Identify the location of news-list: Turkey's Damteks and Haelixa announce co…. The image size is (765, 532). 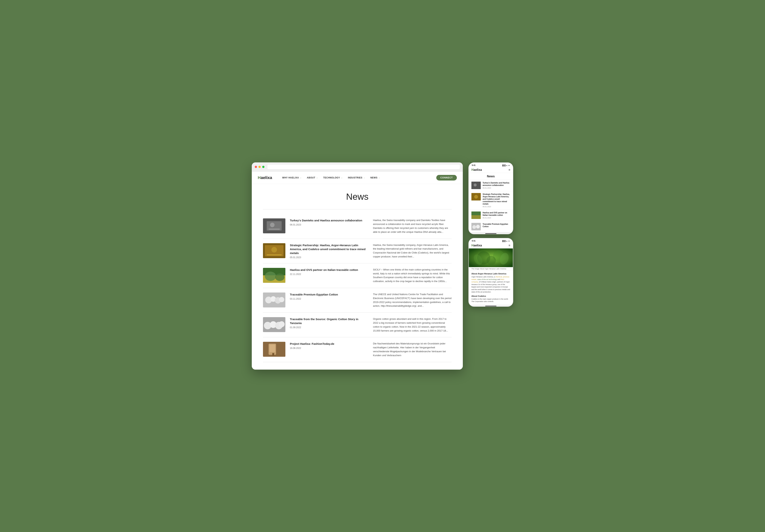
(357, 288).